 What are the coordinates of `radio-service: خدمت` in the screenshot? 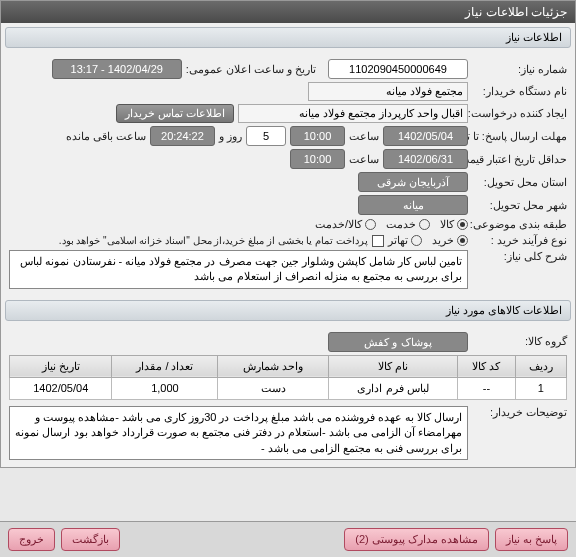 It's located at (408, 224).